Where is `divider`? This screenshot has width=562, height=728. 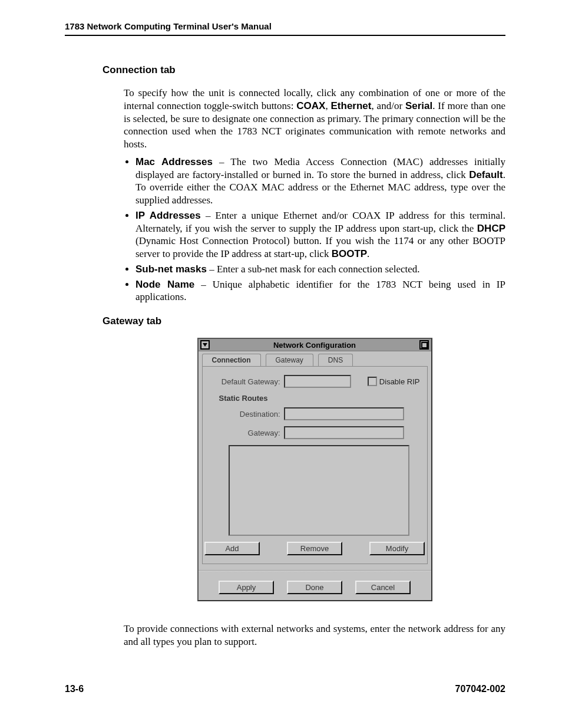
divider is located at coordinates (315, 571).